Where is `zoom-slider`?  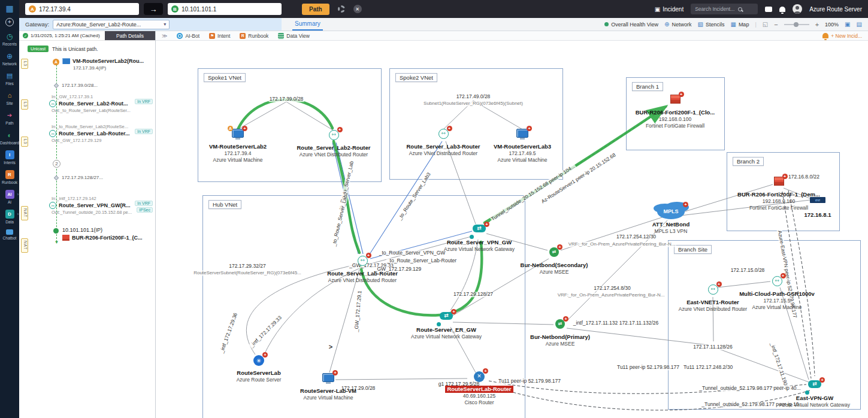
zoom-slider is located at coordinates (797, 25).